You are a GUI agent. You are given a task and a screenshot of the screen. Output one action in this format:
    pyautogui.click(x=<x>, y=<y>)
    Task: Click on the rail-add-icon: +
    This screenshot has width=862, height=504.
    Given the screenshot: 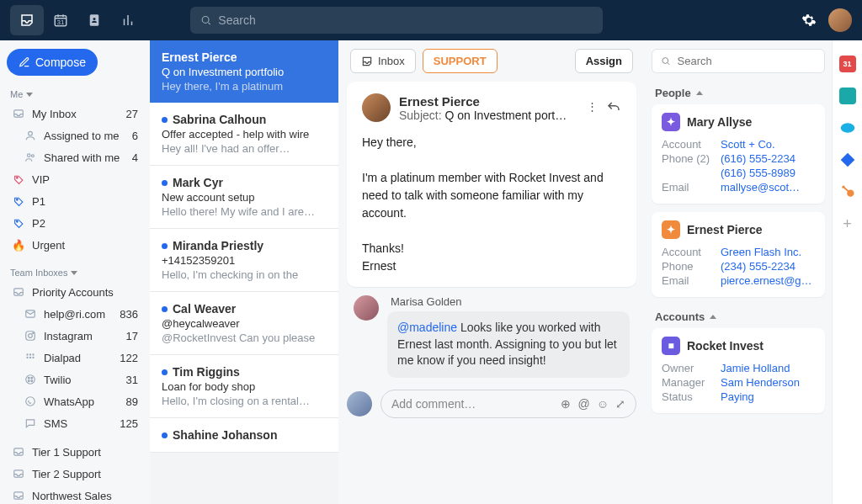 What is the action you would take?
    pyautogui.click(x=848, y=224)
    